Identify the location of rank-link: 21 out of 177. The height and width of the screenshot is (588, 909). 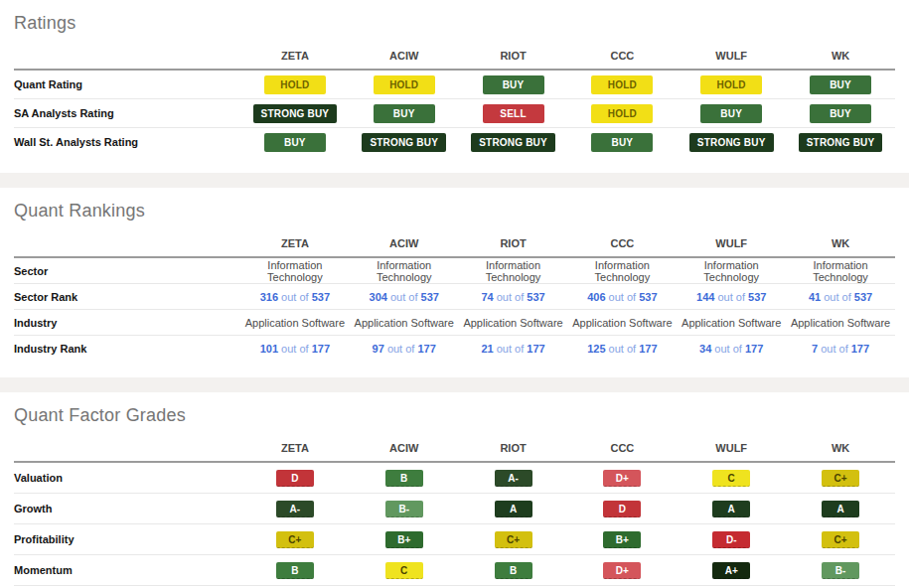
(513, 349).